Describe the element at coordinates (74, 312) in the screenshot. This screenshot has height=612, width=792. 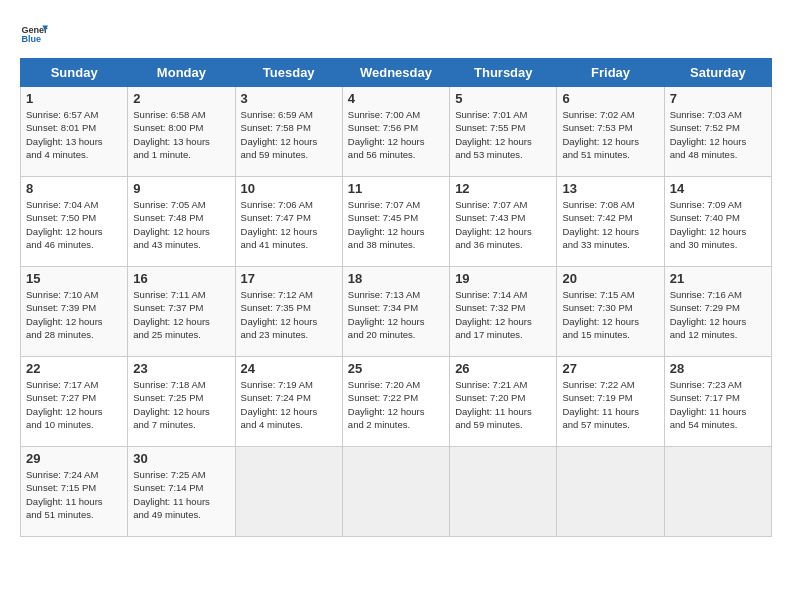
I see `calendar-cell: 15Sunrise: 7:10 AMSunset: 7:39 PMDayligh…` at that location.